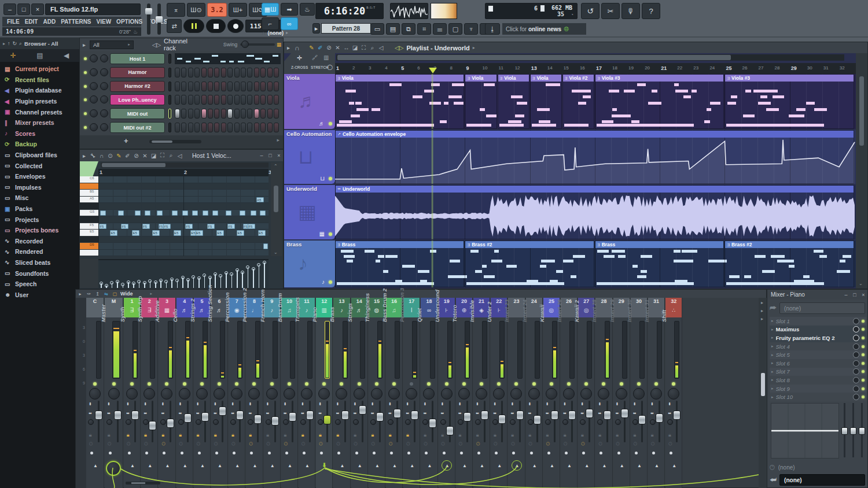 Image resolution: width=868 pixels, height=488 pixels. What do you see at coordinates (289, 24) in the screenshot?
I see `link-button: ∞` at bounding box center [289, 24].